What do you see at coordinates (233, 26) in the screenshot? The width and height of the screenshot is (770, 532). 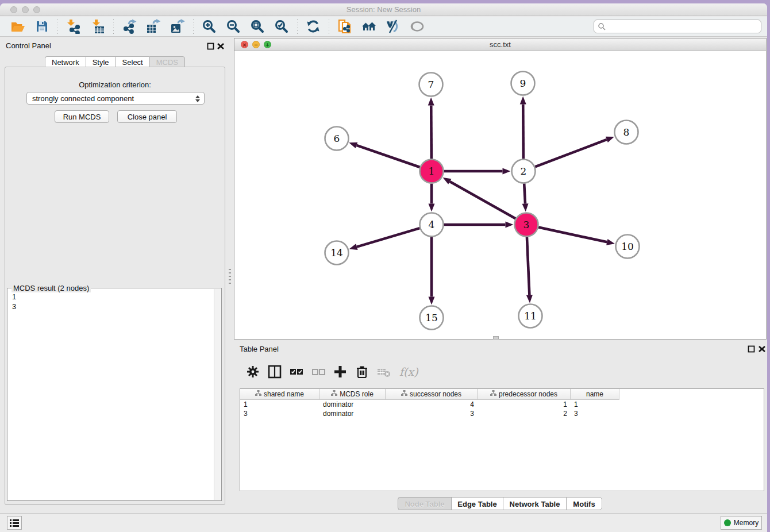 I see `zoom-out-icon` at bounding box center [233, 26].